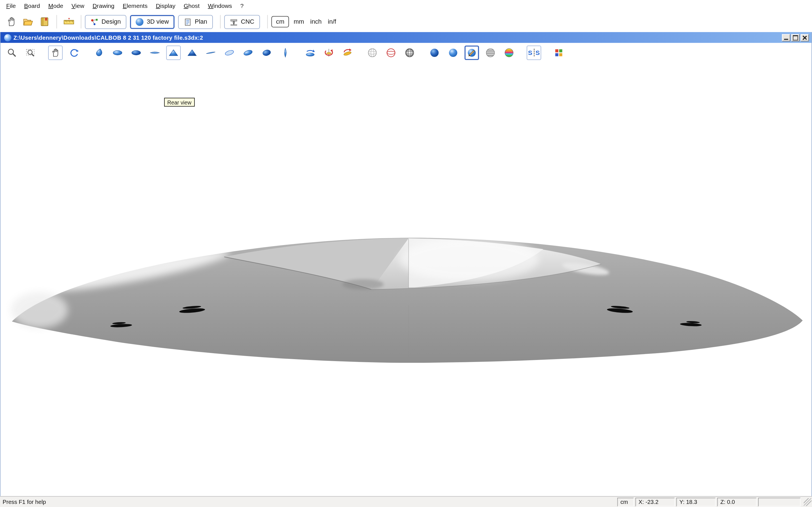  I want to click on cnc-mode-button: CNC, so click(242, 22).